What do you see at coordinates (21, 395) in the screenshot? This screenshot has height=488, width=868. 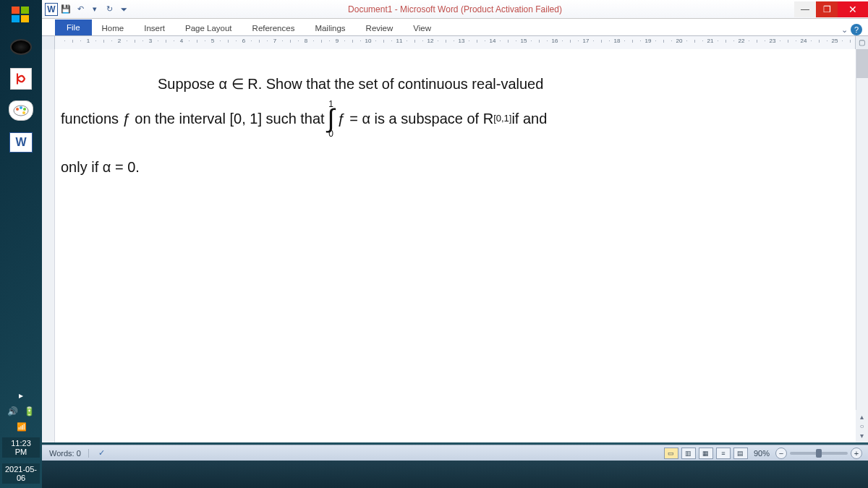 I see `tray-expand-icon: ▸` at bounding box center [21, 395].